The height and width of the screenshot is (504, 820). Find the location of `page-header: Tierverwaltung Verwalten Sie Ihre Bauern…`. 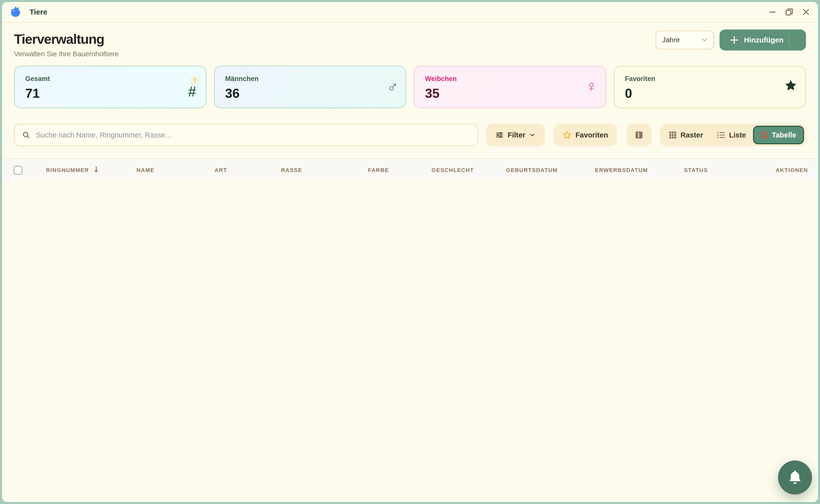

page-header: Tierverwaltung Verwalten Sie Ihre Bauern… is located at coordinates (410, 40).